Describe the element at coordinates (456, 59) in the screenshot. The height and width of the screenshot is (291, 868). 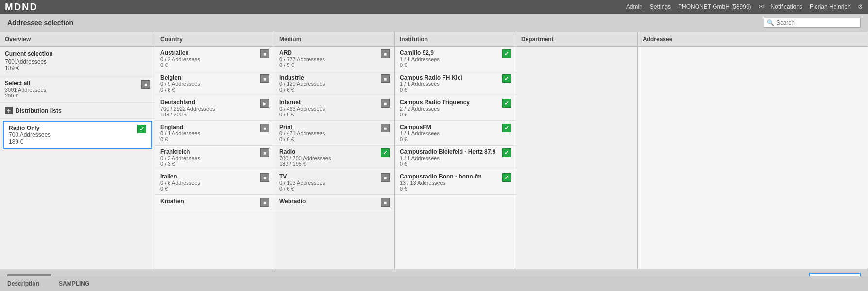
I see `institution-item: Camillo 92,9 1 / 1 Addressees 0 €` at that location.